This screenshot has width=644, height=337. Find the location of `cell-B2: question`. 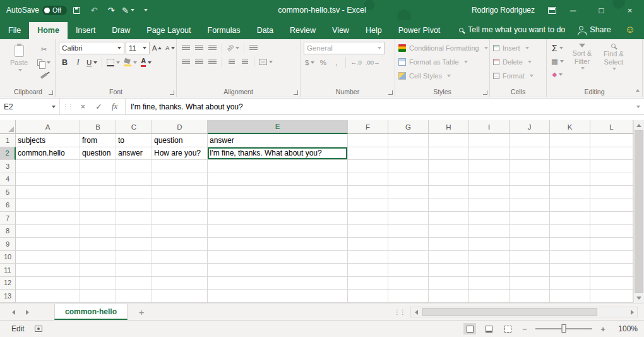

cell-B2: question is located at coordinates (98, 154).